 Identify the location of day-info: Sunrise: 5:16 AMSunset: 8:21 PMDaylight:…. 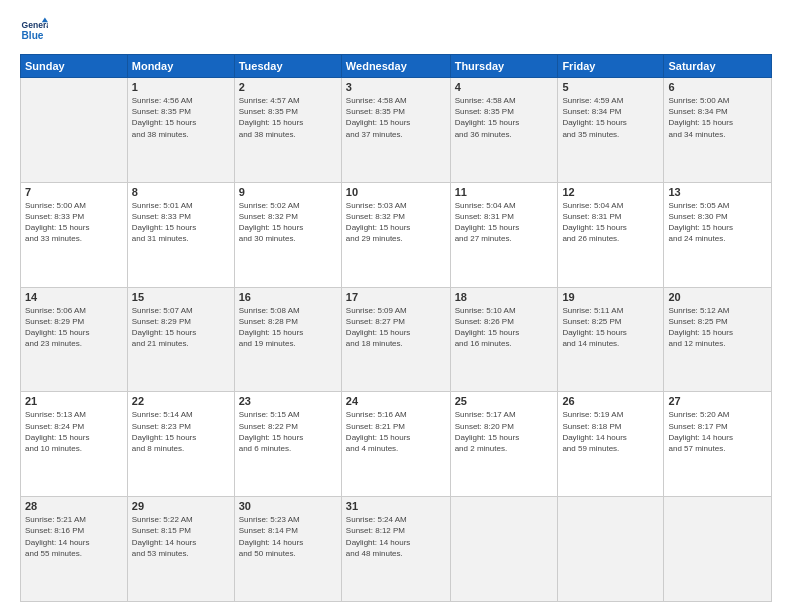
(396, 432).